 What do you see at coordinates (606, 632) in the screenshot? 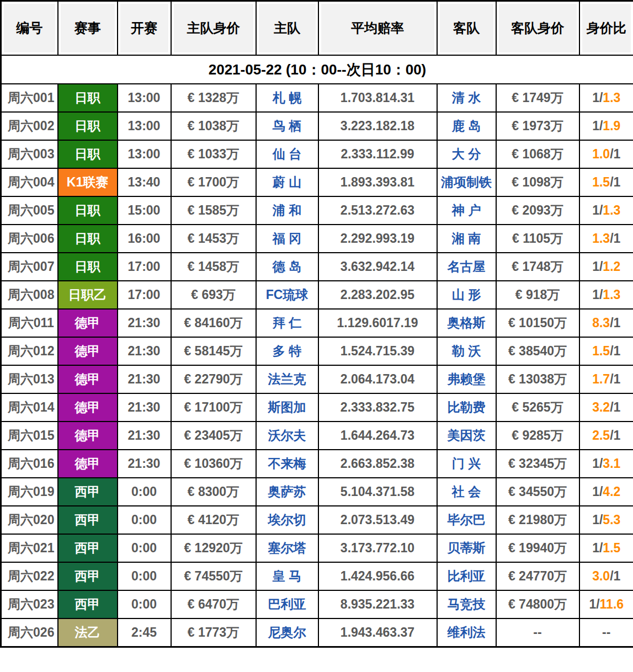
I see `ratio-segment: --` at bounding box center [606, 632].